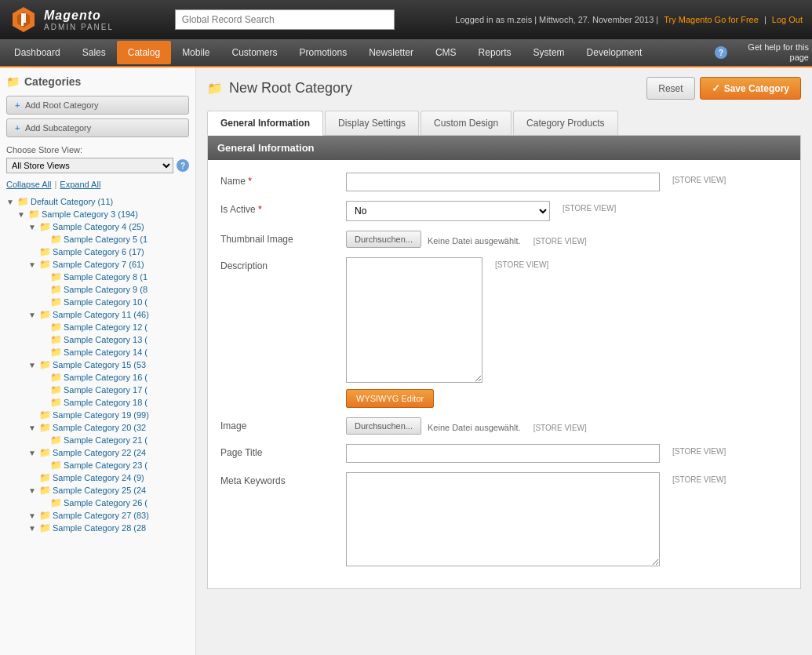  What do you see at coordinates (99, 428) in the screenshot?
I see `tree-item-label: Sample Category 20 (32` at bounding box center [99, 428].